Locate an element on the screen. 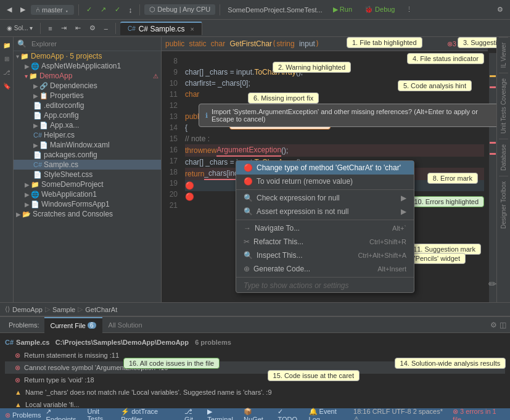 Image resolution: width=510 pixels, height=420 pixels. problem-row-2: ⊗ Cannot resolve symbol 'ArgumentExcepti… is located at coordinates (255, 368).